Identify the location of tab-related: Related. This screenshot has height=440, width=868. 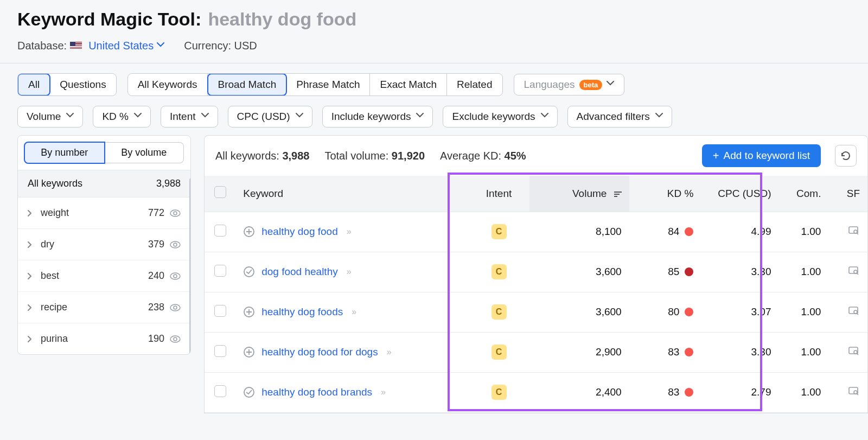
(475, 85).